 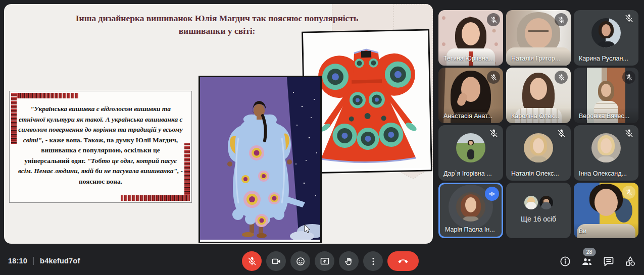 What do you see at coordinates (373, 261) in the screenshot?
I see `more-options-button` at bounding box center [373, 261].